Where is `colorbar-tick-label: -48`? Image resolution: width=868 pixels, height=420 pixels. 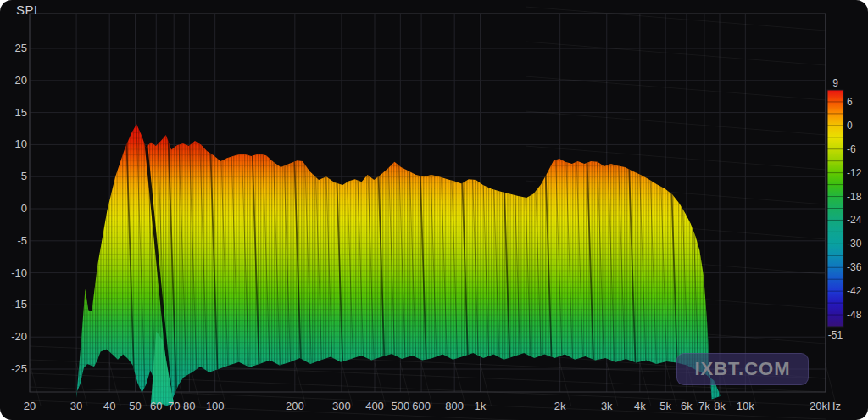 colorbar-tick-label: -48 is located at coordinates (854, 315).